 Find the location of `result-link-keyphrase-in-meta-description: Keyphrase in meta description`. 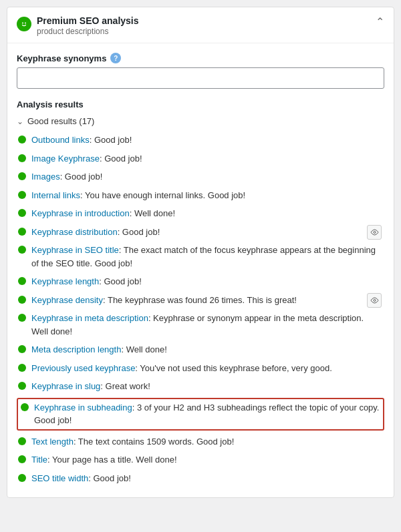

result-link-keyphrase-in-meta-description: Keyphrase in meta description is located at coordinates (90, 318).